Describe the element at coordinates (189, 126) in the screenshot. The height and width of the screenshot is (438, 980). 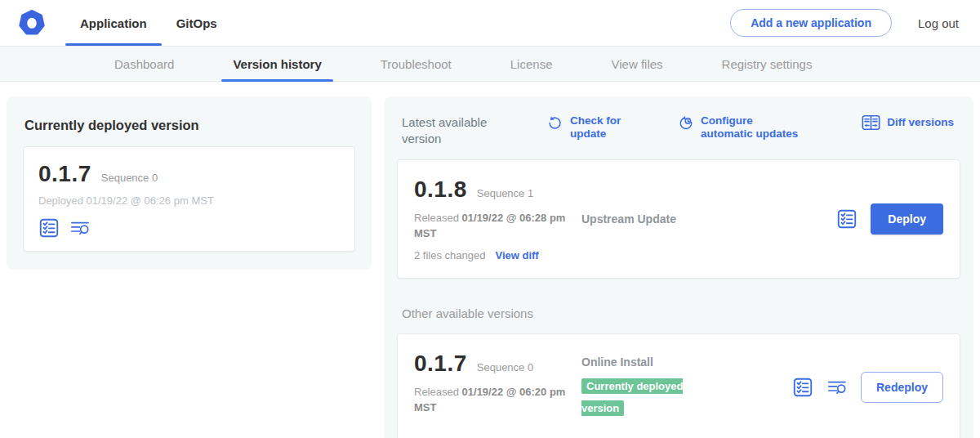
I see `currently-deployed-title: Currently deployed version` at that location.